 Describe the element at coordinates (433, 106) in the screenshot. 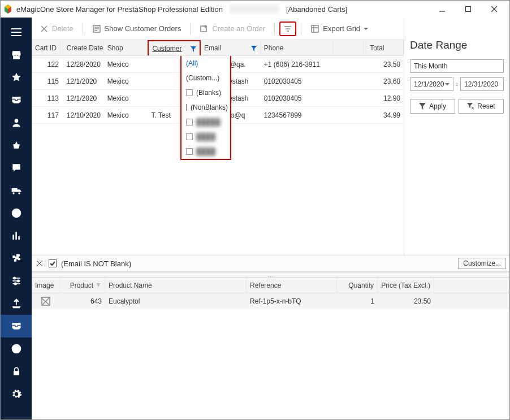

I see `apply-button: Apply` at that location.